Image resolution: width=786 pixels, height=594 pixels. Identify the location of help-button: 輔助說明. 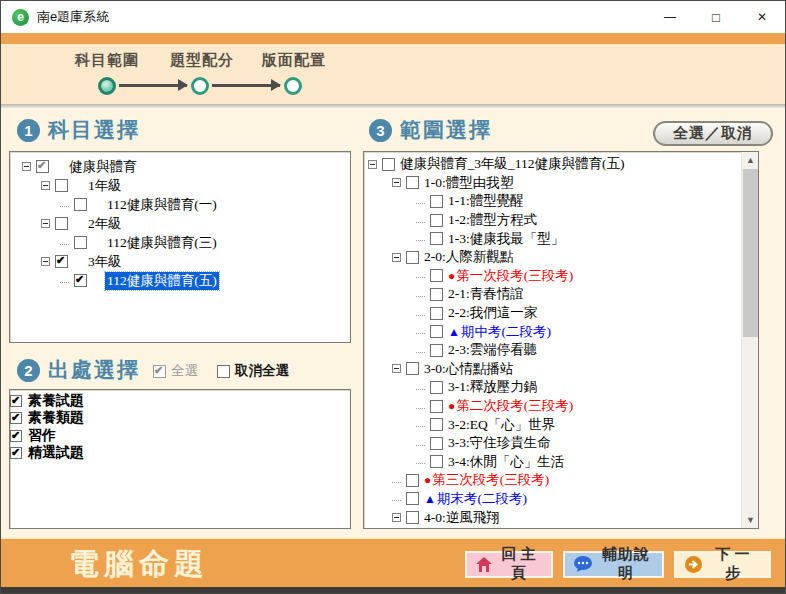
(614, 564).